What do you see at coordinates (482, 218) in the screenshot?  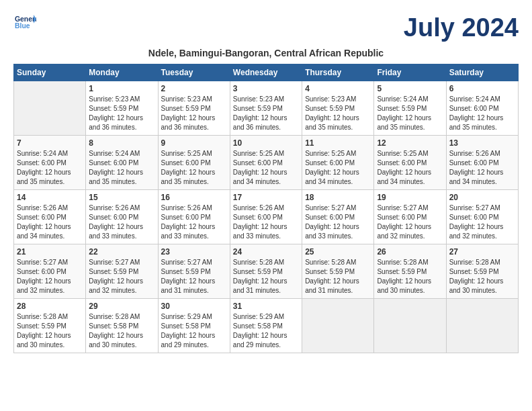 I see `calendar-day-cell: 20Sunrise: 5:27 AM Sunset: 6:00 PM Dayli…` at bounding box center [482, 218].